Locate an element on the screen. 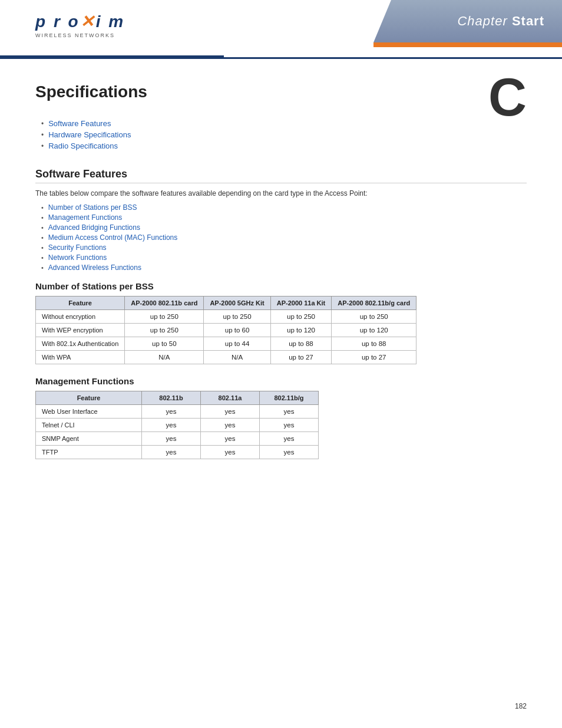 The height and width of the screenshot is (728, 562). page-header: p r o✕i m WIRELESS NETWORKS Chapter Star… is located at coordinates (281, 29).